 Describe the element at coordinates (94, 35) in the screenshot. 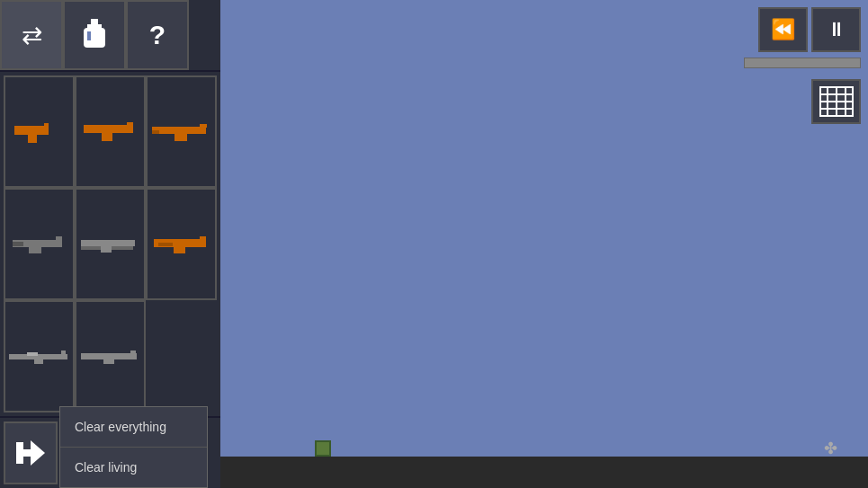

I see `bottle-icon` at that location.